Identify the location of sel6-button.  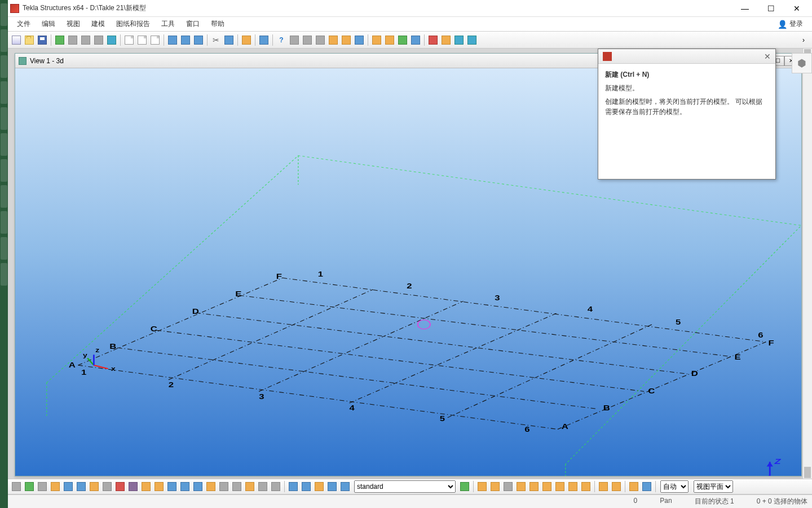
(81, 487).